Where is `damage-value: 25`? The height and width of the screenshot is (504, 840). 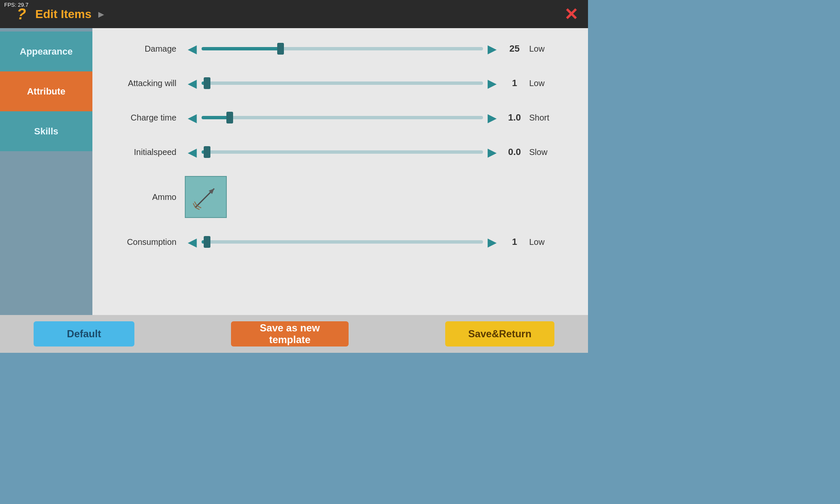 damage-value: 25 is located at coordinates (514, 49).